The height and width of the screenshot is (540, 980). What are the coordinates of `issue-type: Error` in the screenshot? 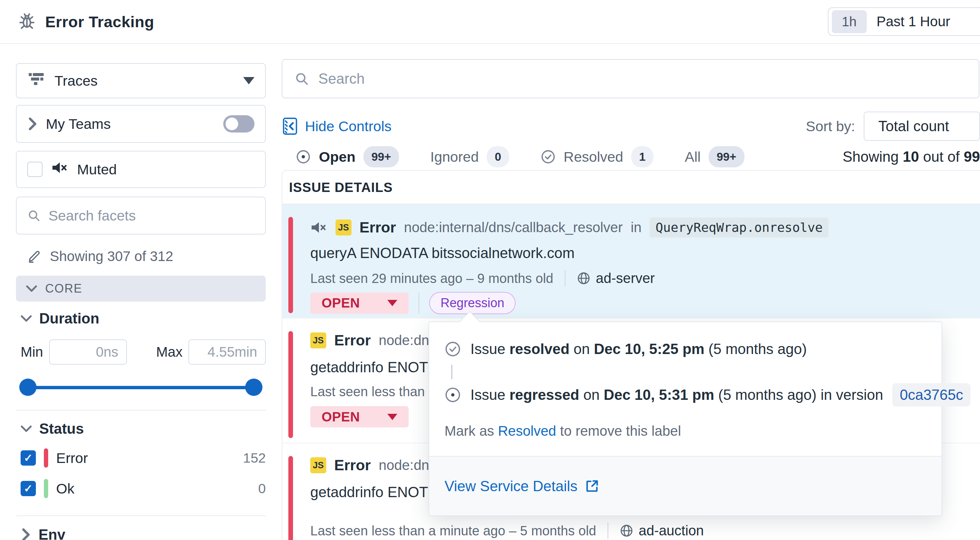 It's located at (378, 227).